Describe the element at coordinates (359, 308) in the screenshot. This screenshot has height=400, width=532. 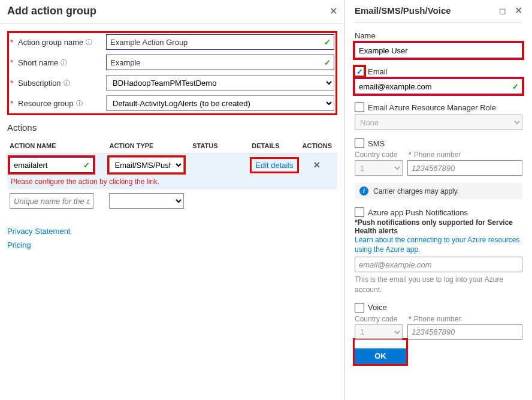
I see `voice-checkbox` at that location.